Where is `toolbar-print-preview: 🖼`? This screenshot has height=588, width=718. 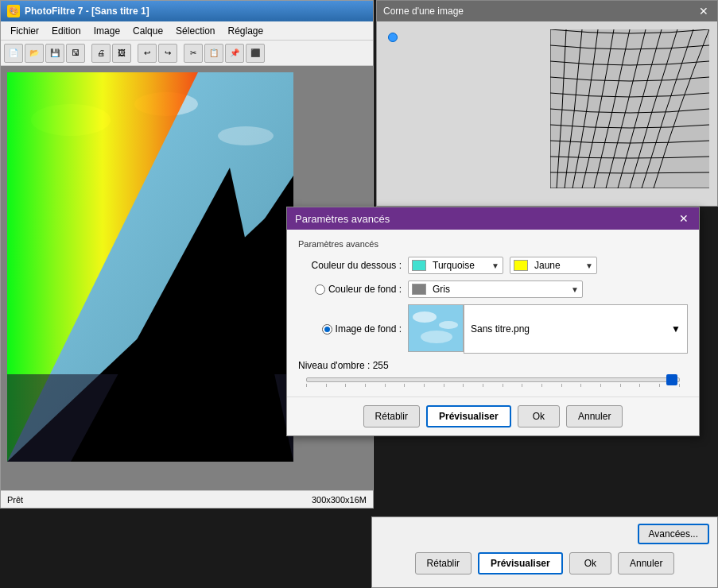
toolbar-print-preview: 🖼 is located at coordinates (122, 53).